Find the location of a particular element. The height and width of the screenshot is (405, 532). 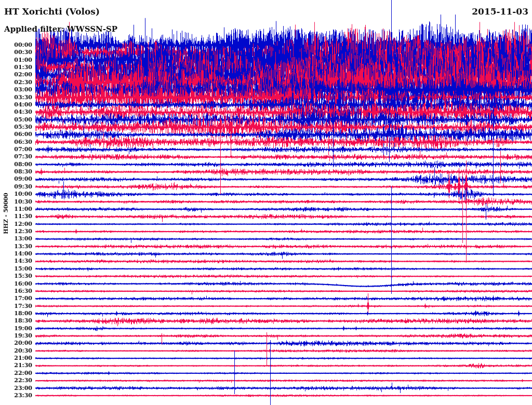

time-label: 19:00 is located at coordinates (16, 329).